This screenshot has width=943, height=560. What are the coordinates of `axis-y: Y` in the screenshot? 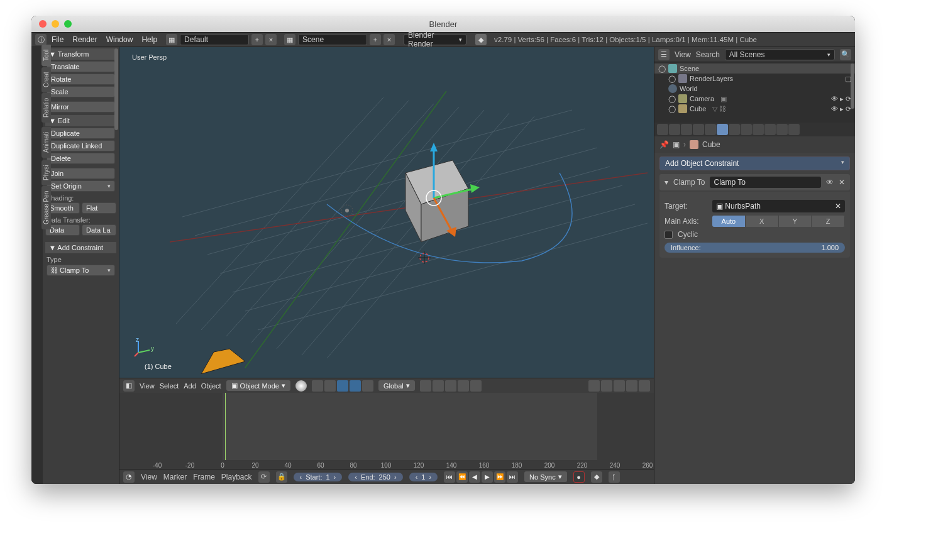 It's located at (796, 221).